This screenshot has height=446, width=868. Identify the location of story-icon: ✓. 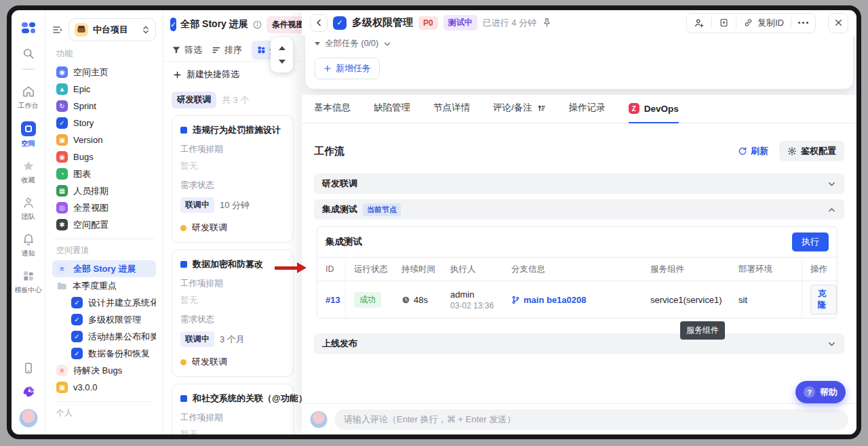
(77, 320).